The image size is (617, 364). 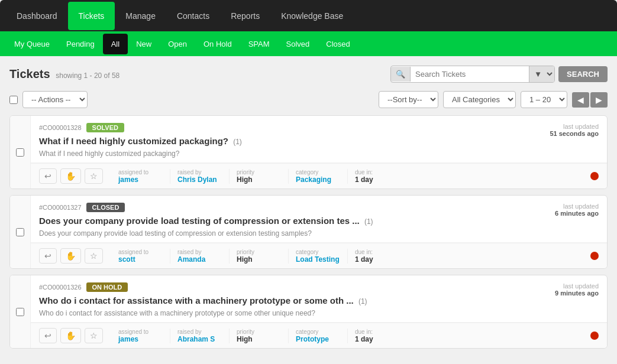 I want to click on ticket-due-value-1: 1 day, so click(x=377, y=259).